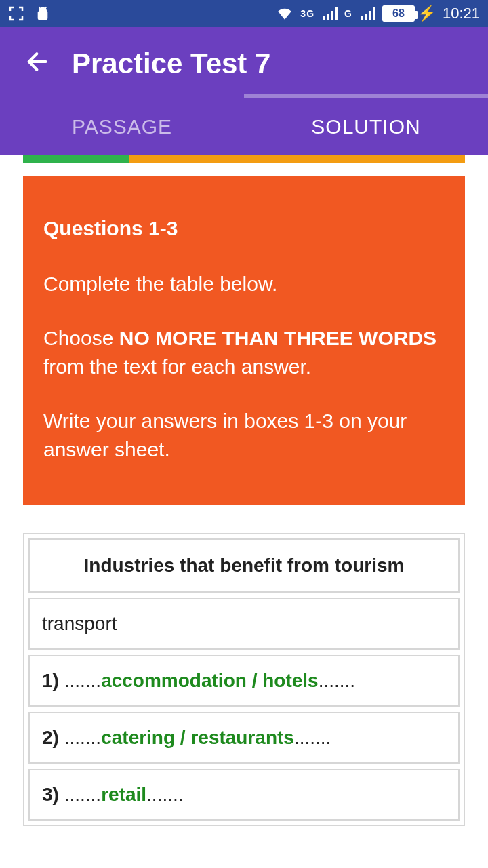 The width and height of the screenshot is (488, 868). What do you see at coordinates (244, 353) in the screenshot?
I see `instruction-line-2: Choose NO MORE THAN THREE WORDS from the…` at bounding box center [244, 353].